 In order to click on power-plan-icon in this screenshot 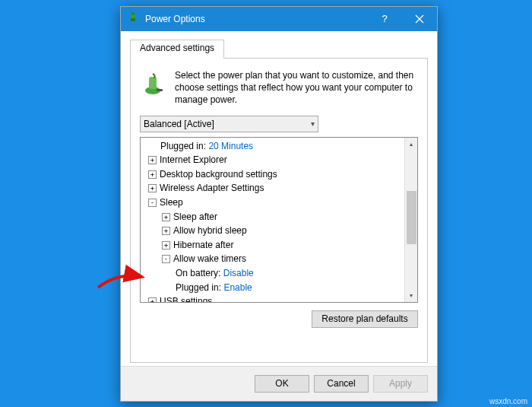, I will do `click(154, 88)`.